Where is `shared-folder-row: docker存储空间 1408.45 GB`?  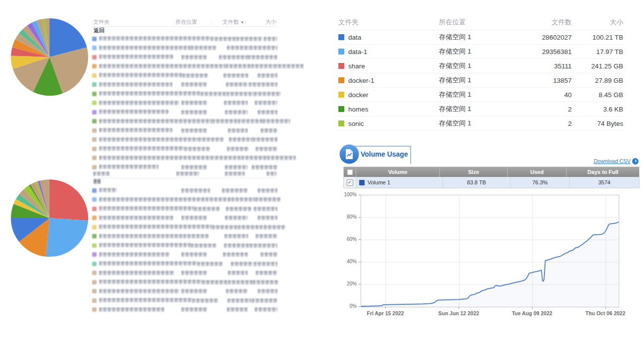 shared-folder-row: docker存储空间 1408.45 GB is located at coordinates (480, 95).